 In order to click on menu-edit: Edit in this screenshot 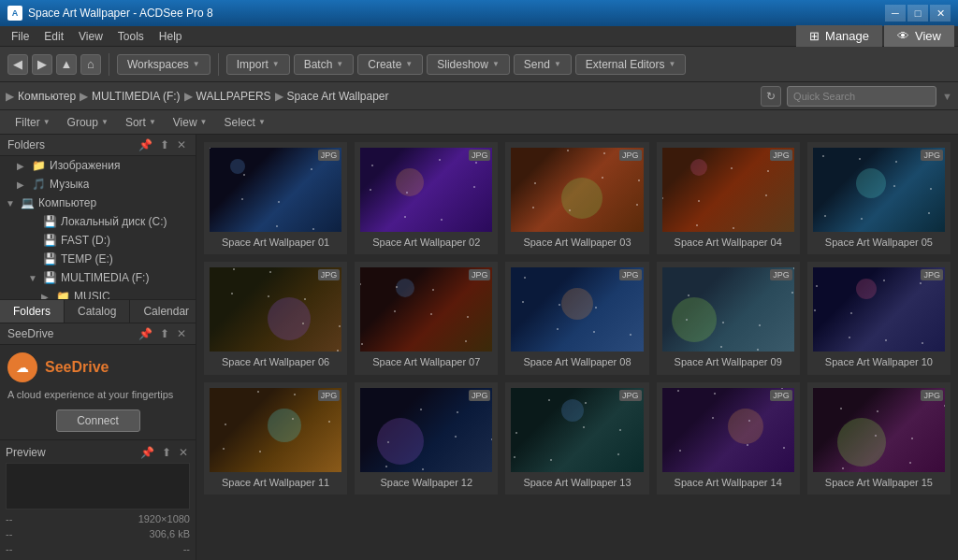, I will do `click(54, 36)`.